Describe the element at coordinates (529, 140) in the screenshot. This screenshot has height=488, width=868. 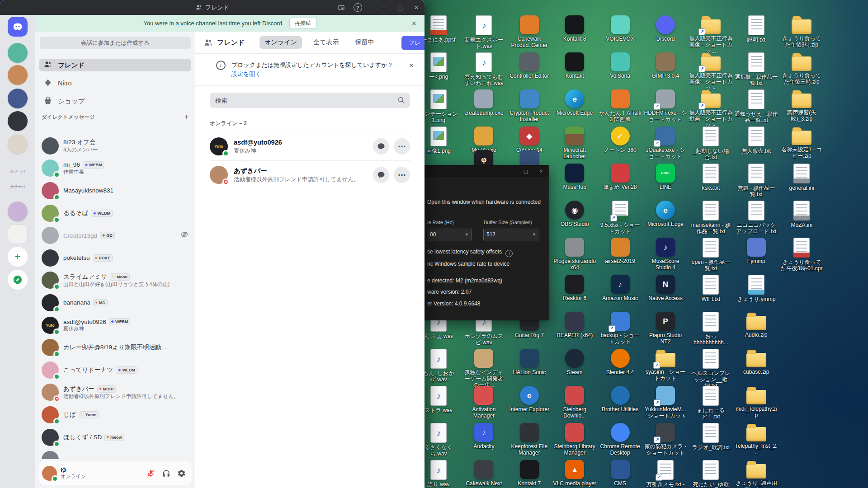
I see `desktop-icon: ◆Cubase 14` at that location.